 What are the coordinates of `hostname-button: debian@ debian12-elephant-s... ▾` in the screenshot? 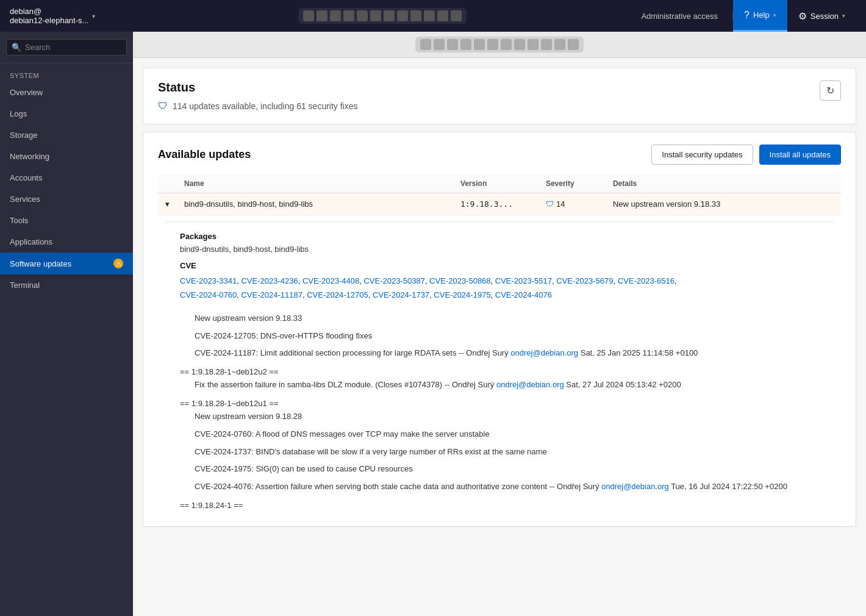 It's located at (74, 16).